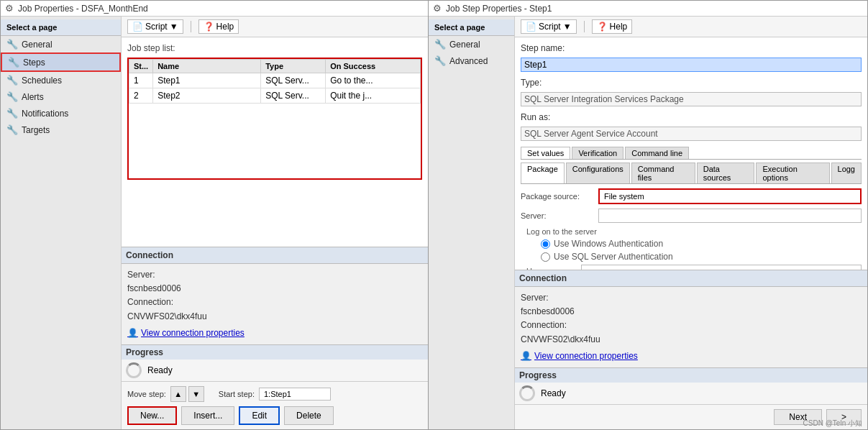 The height and width of the screenshot is (430, 868). I want to click on conn-label-row: Connection:, so click(275, 302).